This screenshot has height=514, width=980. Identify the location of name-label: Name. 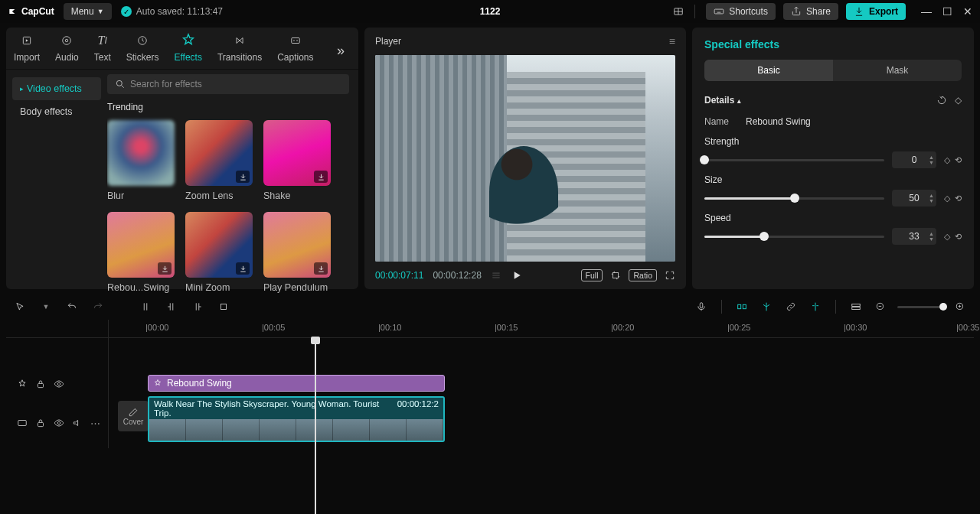
(724, 122).